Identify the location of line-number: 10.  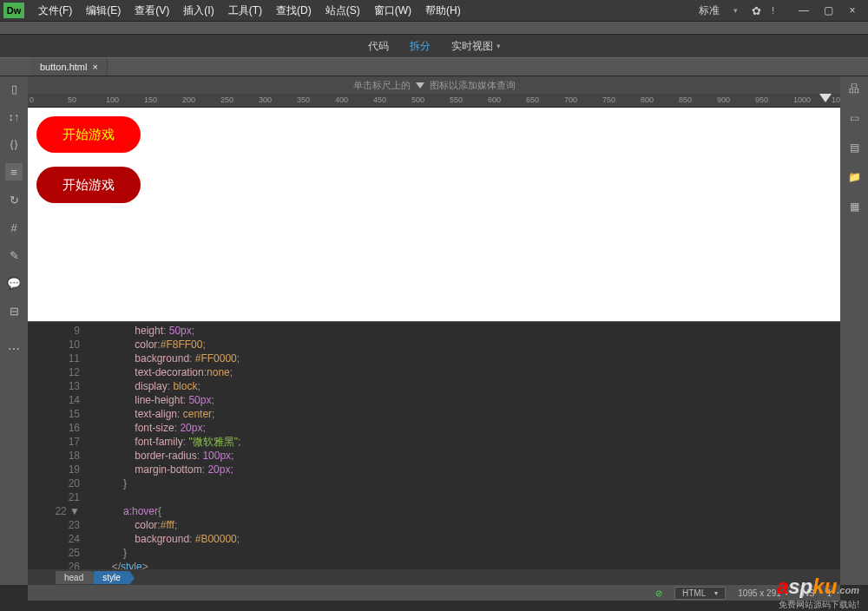
(54, 345).